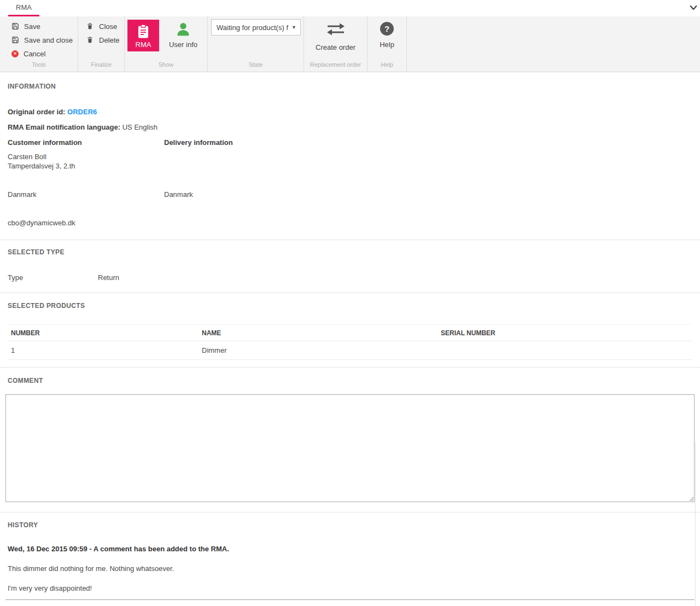  What do you see at coordinates (34, 54) in the screenshot?
I see `cancel-label: Cancel` at bounding box center [34, 54].